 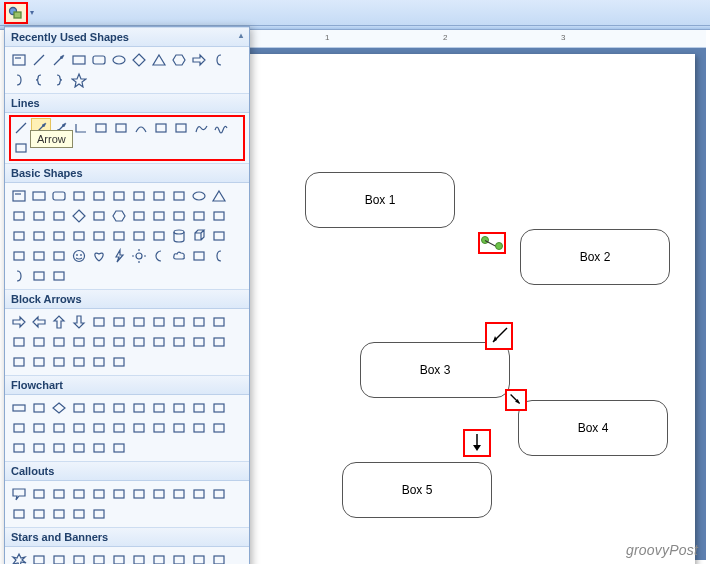 I want to click on shape-line-co1, so click(x=99, y=494).